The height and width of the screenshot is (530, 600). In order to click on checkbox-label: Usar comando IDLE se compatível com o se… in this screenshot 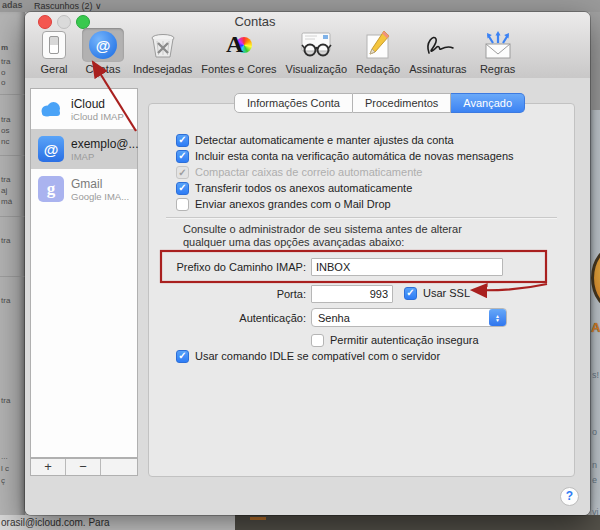, I will do `click(318, 356)`.